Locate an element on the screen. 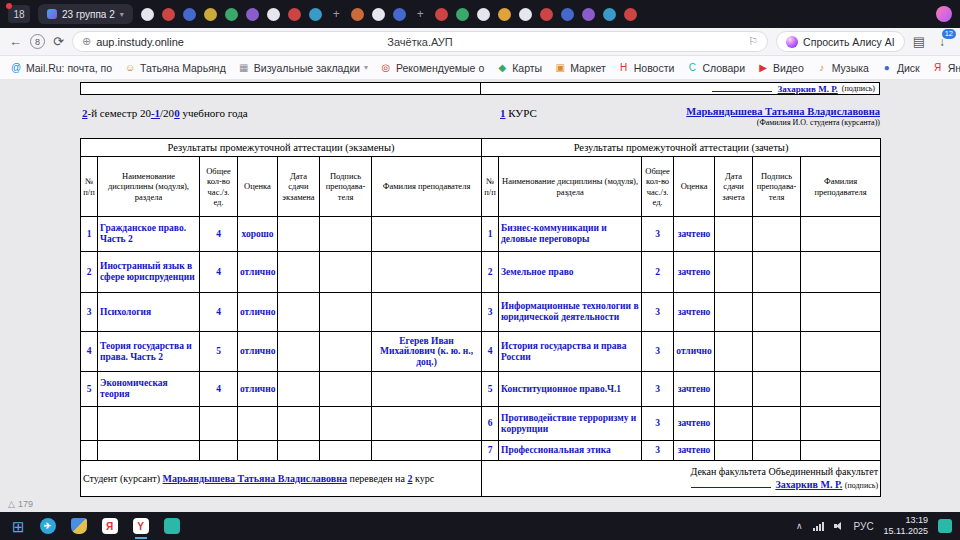  table-cell: 4 is located at coordinates (219, 390).